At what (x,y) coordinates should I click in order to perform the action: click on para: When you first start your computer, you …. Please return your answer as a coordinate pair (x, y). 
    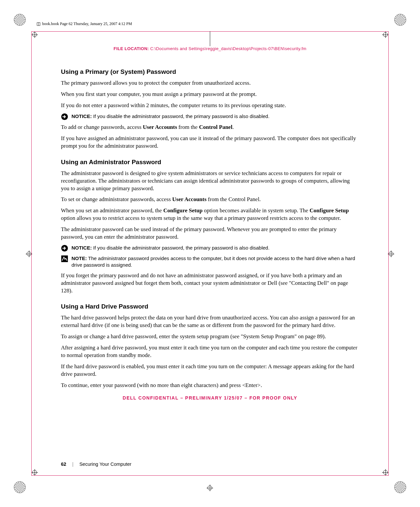
    Looking at the image, I should click on (210, 94).